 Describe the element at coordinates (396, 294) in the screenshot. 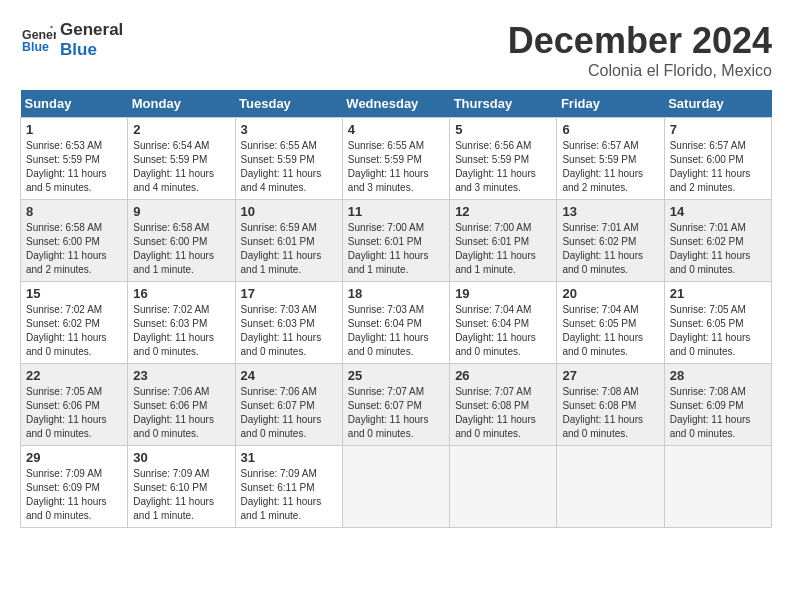

I see `day-number: 18` at that location.